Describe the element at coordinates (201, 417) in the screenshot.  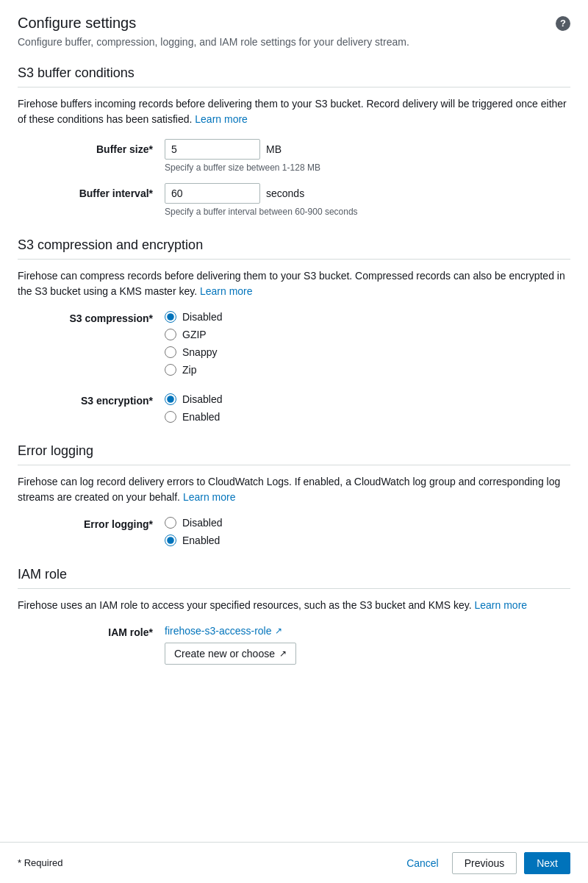
I see `encryption-label-enabled: Enabled` at that location.